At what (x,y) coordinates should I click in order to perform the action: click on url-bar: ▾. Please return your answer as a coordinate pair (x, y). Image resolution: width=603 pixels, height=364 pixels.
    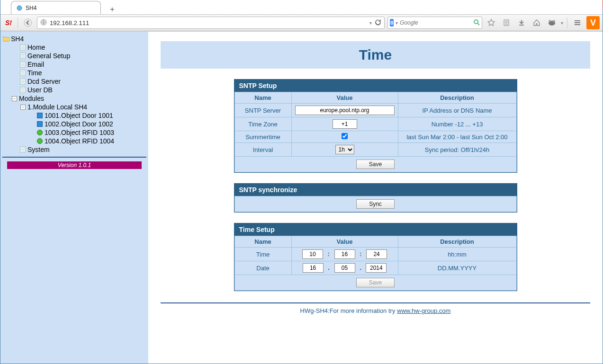
    Looking at the image, I should click on (211, 23).